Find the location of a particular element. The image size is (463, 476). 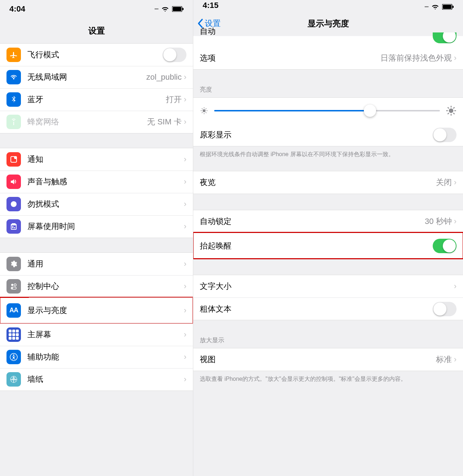

settings-row-sound: 声音与触感› is located at coordinates (97, 182).